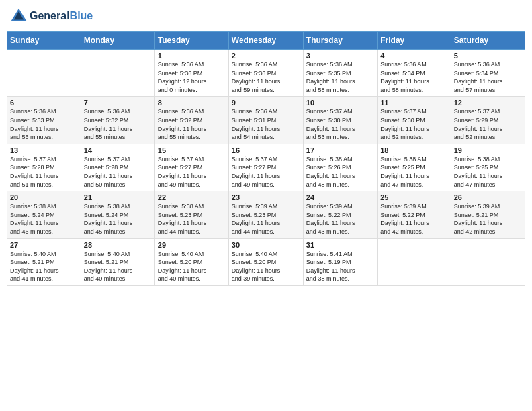  What do you see at coordinates (266, 16) in the screenshot?
I see `page-header: GeneralBlue` at bounding box center [266, 16].